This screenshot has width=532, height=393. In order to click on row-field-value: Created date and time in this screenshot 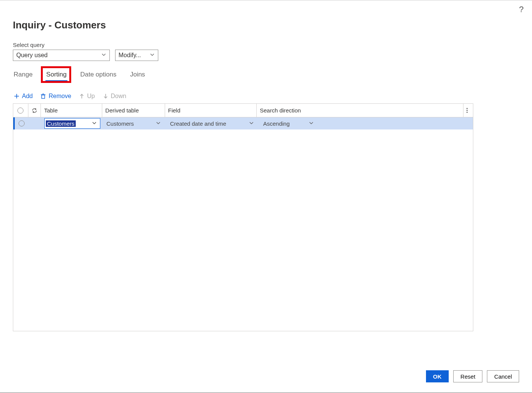, I will do `click(198, 123)`.